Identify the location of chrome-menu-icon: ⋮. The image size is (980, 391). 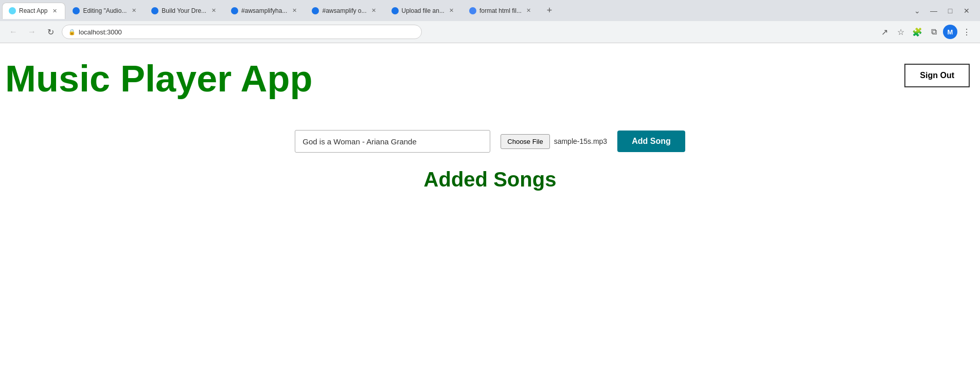
(967, 32).